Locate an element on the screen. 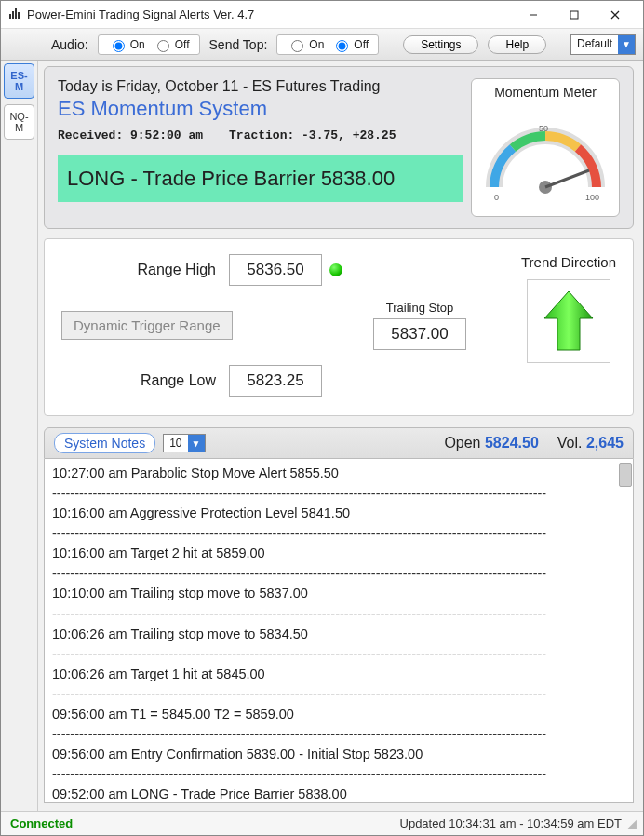 The image size is (644, 836). log-line: 10:27:00 am Parabolic Stop Move Alert 58… is located at coordinates (339, 474).